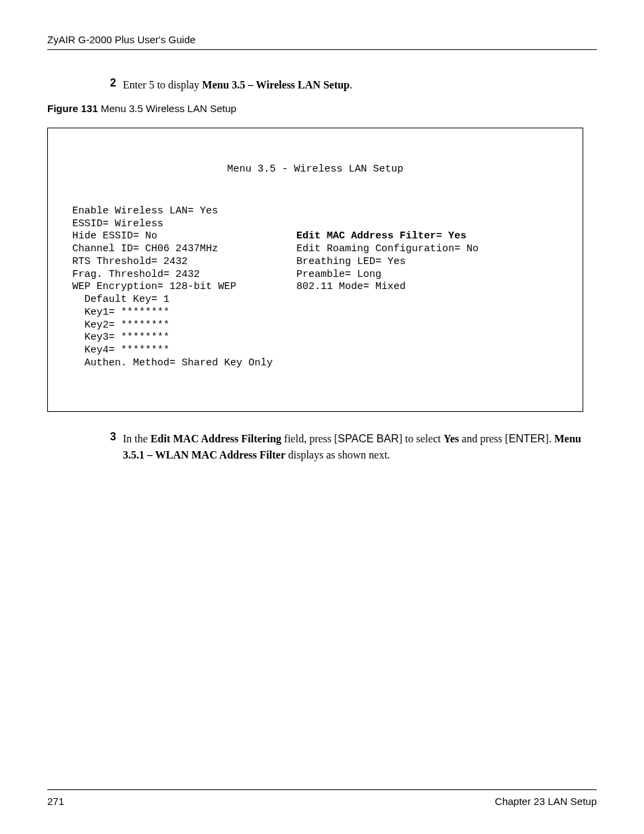 Image resolution: width=644 pixels, height=834 pixels. What do you see at coordinates (115, 325) in the screenshot?
I see `term-l10: Key2= ********` at bounding box center [115, 325].